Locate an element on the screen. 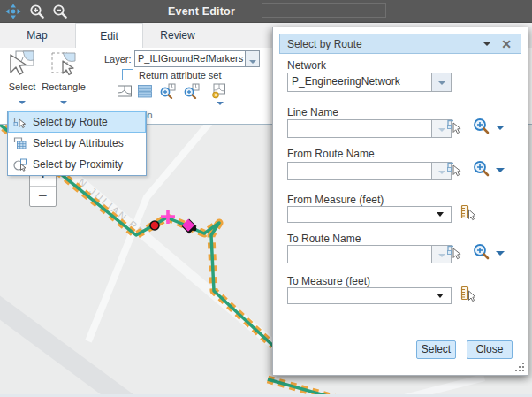 The width and height of the screenshot is (532, 397). route-select-icon is located at coordinates (20, 122).